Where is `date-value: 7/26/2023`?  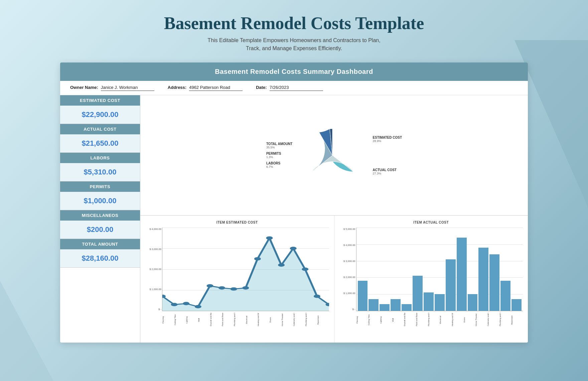
date-value: 7/26/2023 is located at coordinates (296, 88).